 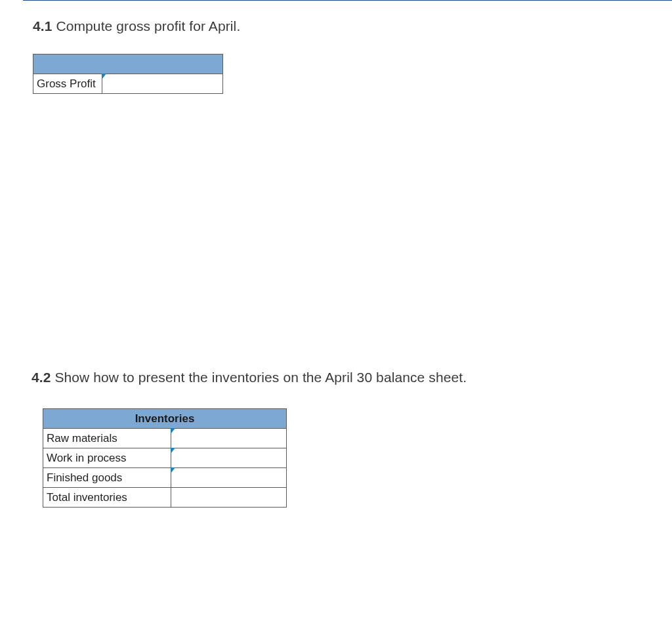 I want to click on question-number: 4.1, so click(x=43, y=26).